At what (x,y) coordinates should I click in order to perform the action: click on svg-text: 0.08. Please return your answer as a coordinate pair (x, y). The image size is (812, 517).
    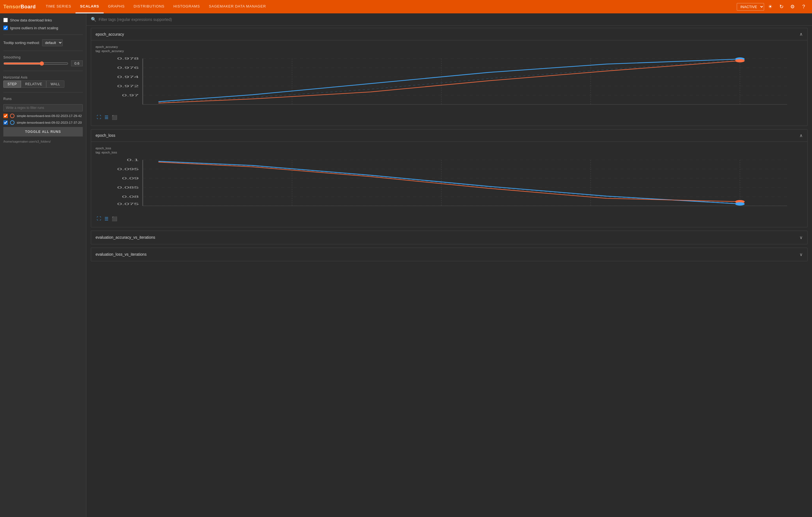
    Looking at the image, I should click on (130, 197).